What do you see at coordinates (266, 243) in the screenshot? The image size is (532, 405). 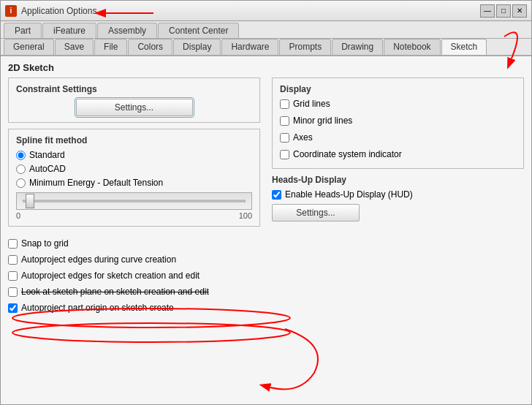 I see `check-snap-to-grid: Snap to grid` at bounding box center [266, 243].